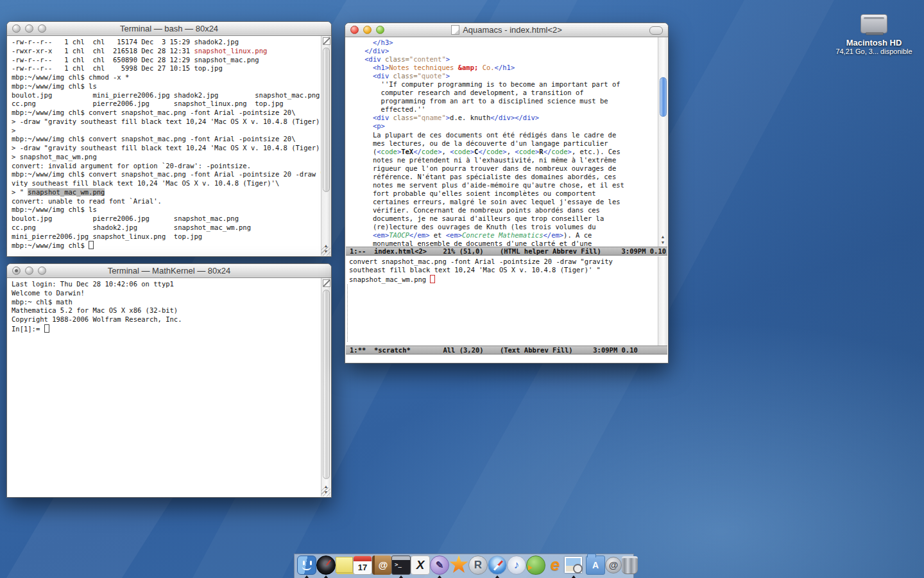  What do you see at coordinates (508, 92) in the screenshot?
I see `text-line: computer research and development, a tra…` at bounding box center [508, 92].